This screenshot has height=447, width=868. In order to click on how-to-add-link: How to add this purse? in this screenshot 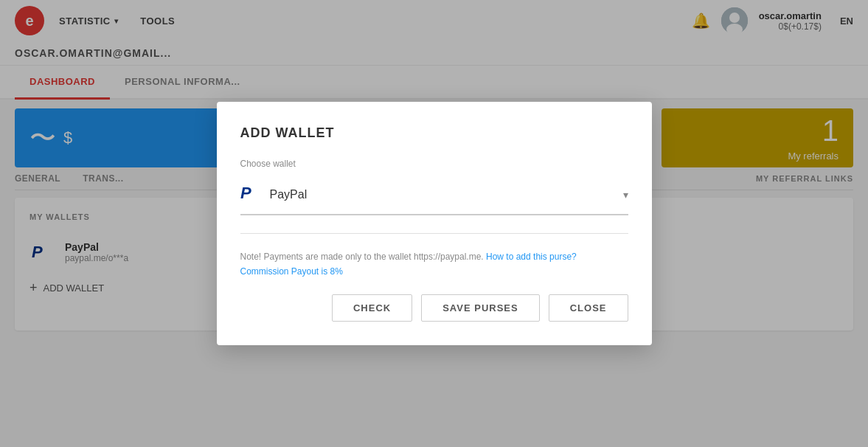, I will do `click(531, 257)`.